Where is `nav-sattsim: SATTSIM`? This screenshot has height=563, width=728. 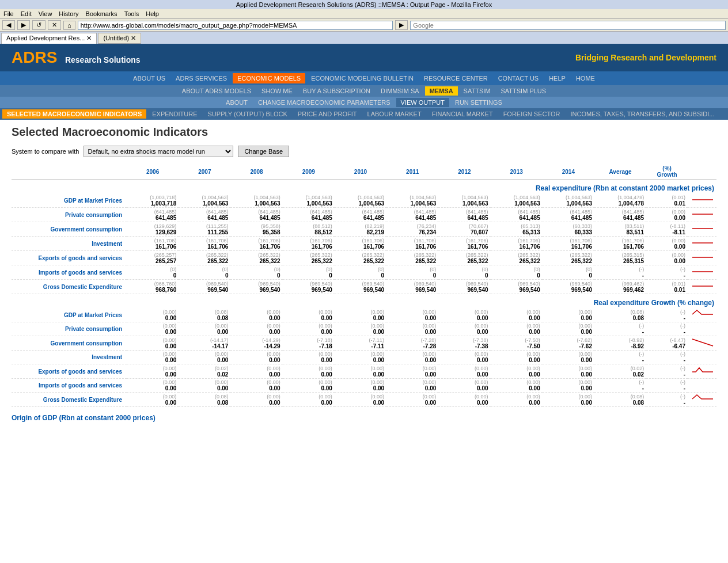 nav-sattsim: SATTSIM is located at coordinates (477, 91).